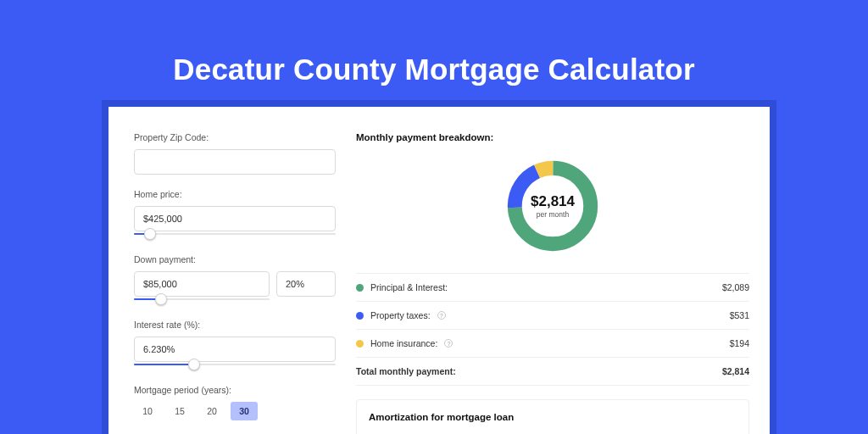 This screenshot has height=434, width=868. I want to click on breakdown-label: Property taxes:, so click(400, 315).